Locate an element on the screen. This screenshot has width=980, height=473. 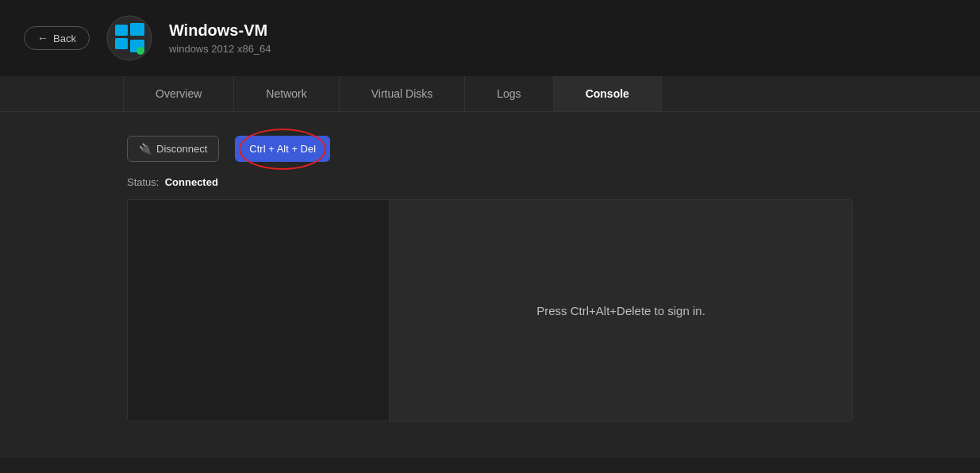
tab-overview: Overview is located at coordinates (179, 94).